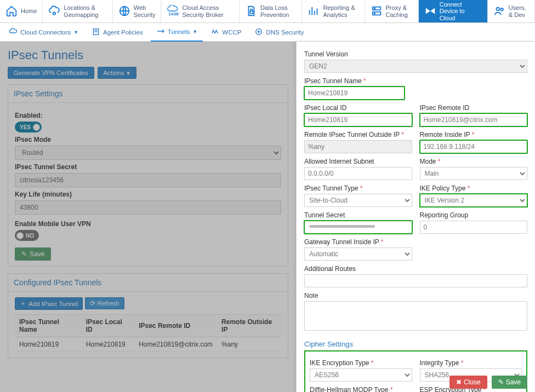 The width and height of the screenshot is (535, 392). I want to click on close-button: ✖Close, so click(468, 382).